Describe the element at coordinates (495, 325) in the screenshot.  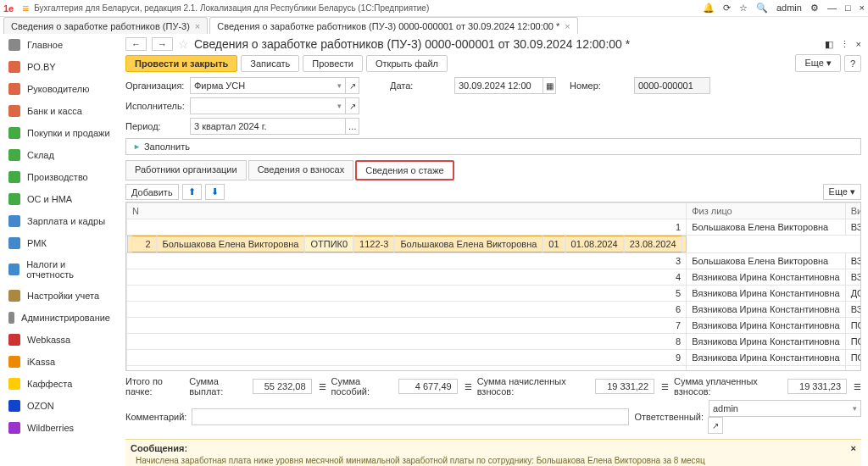
I see `table-row: 7Вязникова Ирина КонстантиновнаПОСОББИР1…` at that location.